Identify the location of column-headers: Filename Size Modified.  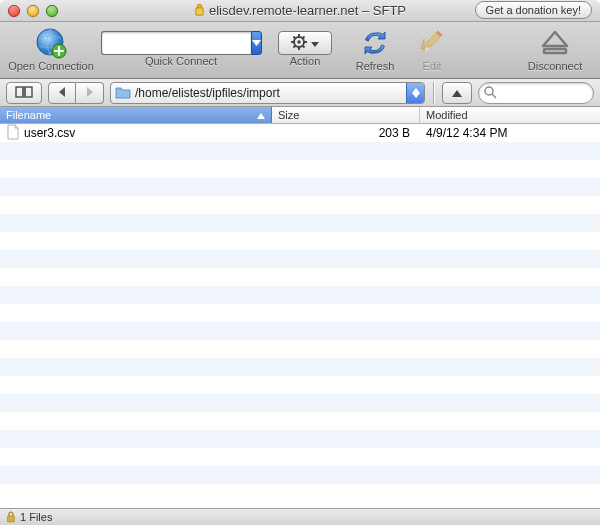
(300, 116).